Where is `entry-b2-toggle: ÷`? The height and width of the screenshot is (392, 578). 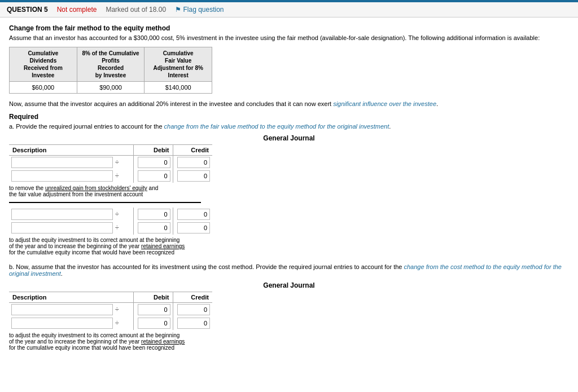 entry-b2-toggle: ÷ is located at coordinates (117, 323).